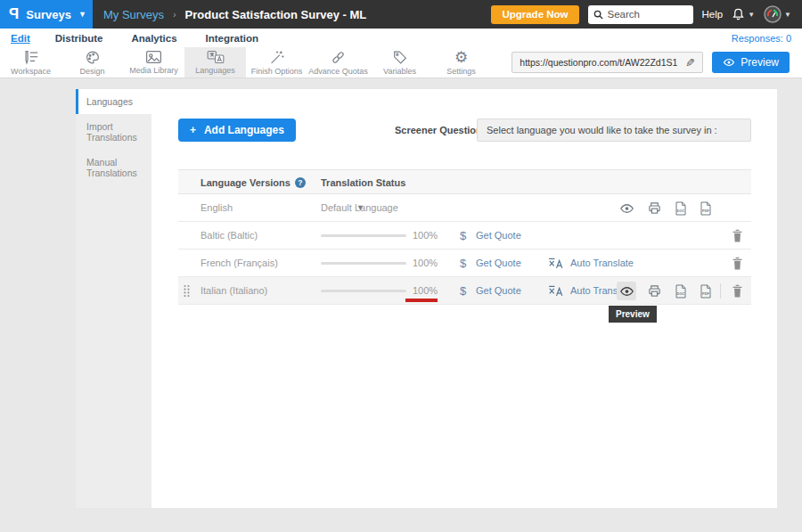  Describe the element at coordinates (614, 130) in the screenshot. I see `screener-question-select: Select language you would like to take t…` at that location.